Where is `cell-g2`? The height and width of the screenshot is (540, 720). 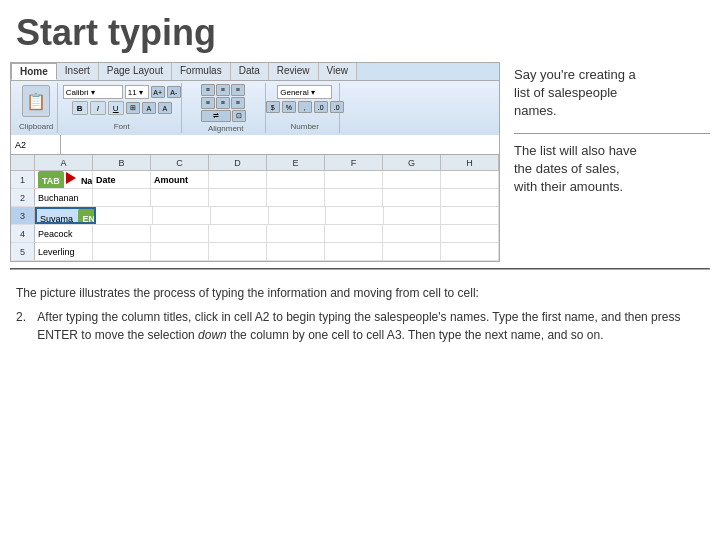 cell-g2 is located at coordinates (412, 198).